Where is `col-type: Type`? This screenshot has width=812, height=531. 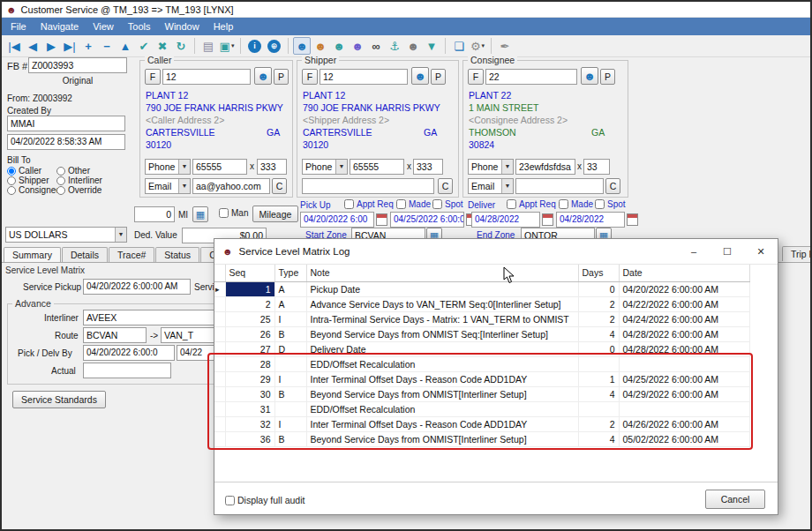
col-type: Type is located at coordinates (290, 273).